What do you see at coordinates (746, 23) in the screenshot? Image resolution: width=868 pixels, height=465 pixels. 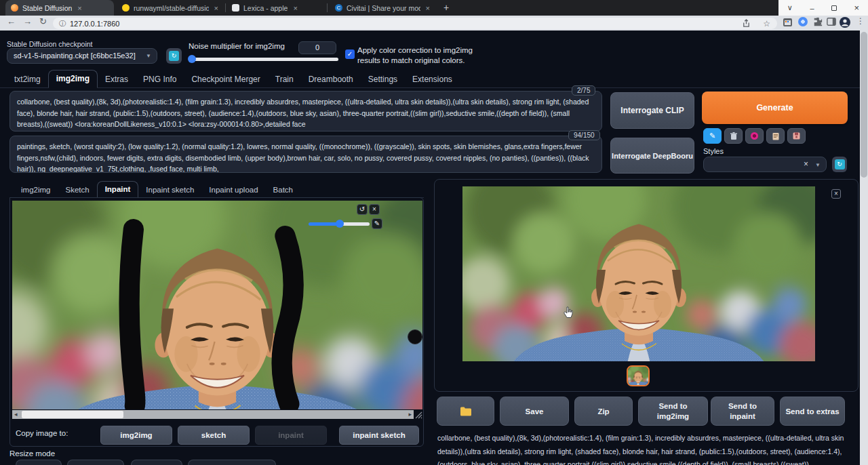 I see `share-icon` at bounding box center [746, 23].